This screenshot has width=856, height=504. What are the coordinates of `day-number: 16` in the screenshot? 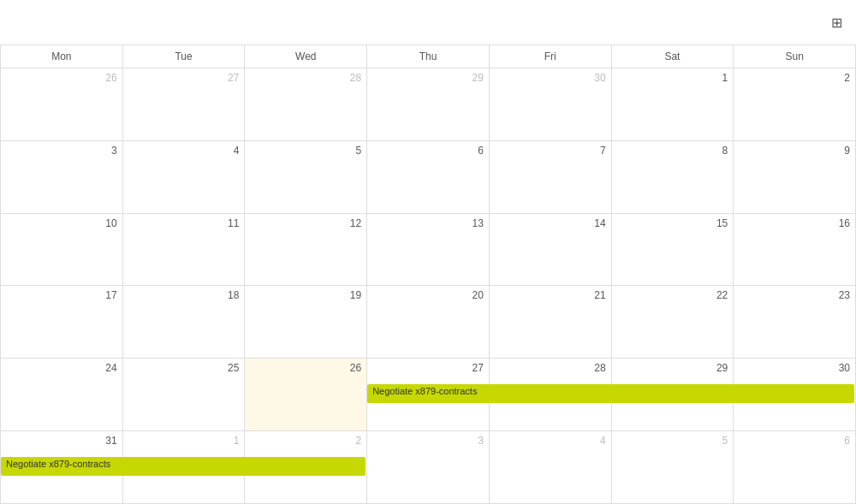 It's located at (794, 223).